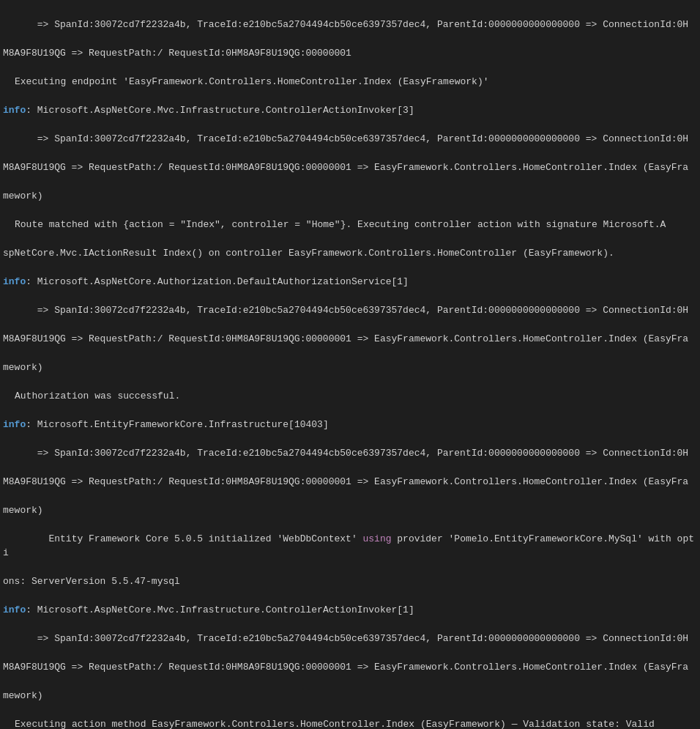 This screenshot has height=729, width=700. I want to click on log-line: Executing endpoint 'EasyFramework.Contro…, so click(350, 82).